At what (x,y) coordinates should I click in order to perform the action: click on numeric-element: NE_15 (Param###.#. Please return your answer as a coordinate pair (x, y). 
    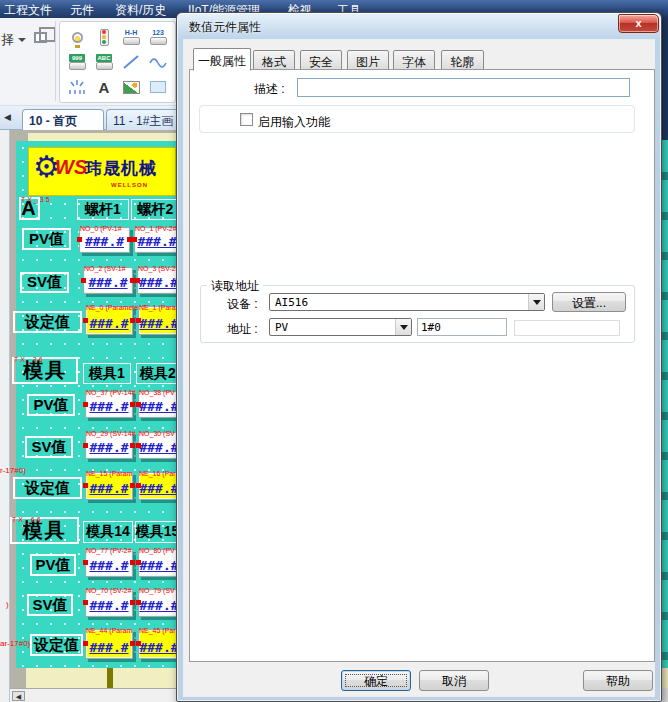
    Looking at the image, I should click on (109, 486).